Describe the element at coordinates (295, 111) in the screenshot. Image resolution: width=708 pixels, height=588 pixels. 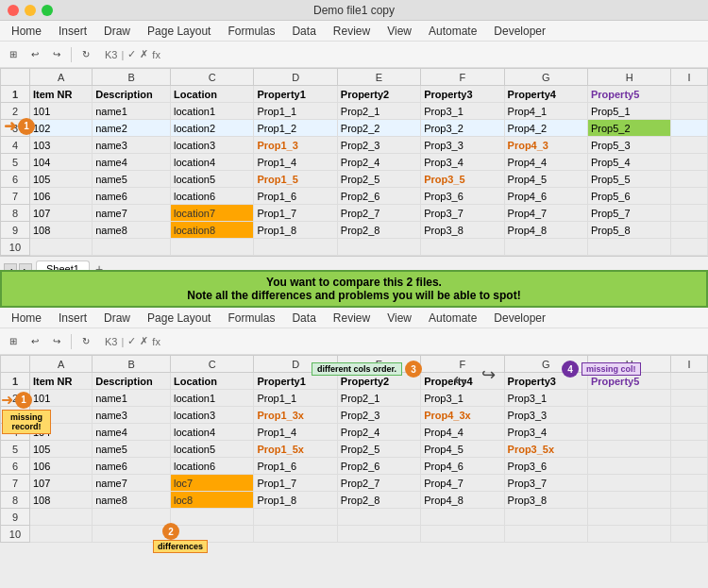
I see `cell-d2: Prop1_1` at that location.